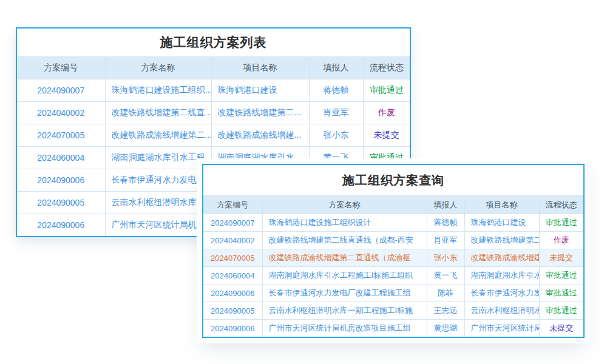 The image size is (607, 364). I want to click on cell-reporter: 王志远, so click(446, 311).